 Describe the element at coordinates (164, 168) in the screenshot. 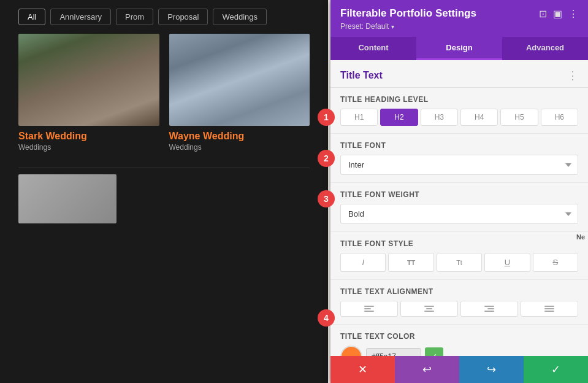

I see `divider` at that location.